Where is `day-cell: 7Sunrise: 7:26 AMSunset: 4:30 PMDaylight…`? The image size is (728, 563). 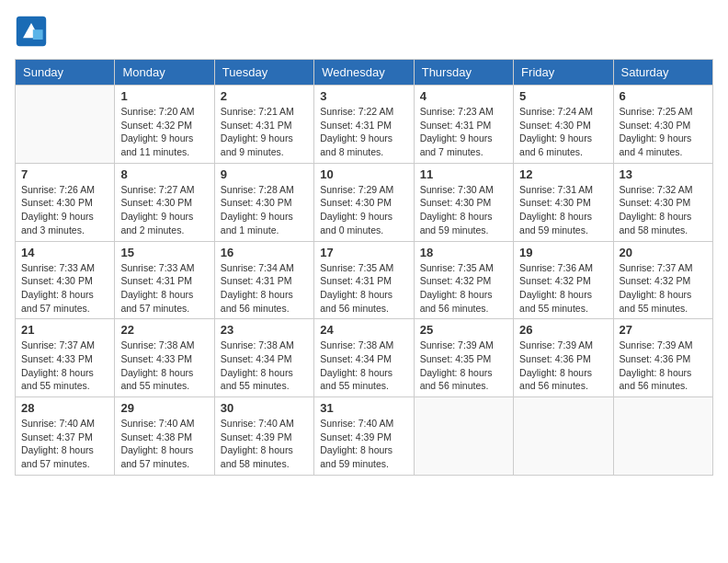
day-cell: 7Sunrise: 7:26 AMSunset: 4:30 PMDaylight… is located at coordinates (65, 202).